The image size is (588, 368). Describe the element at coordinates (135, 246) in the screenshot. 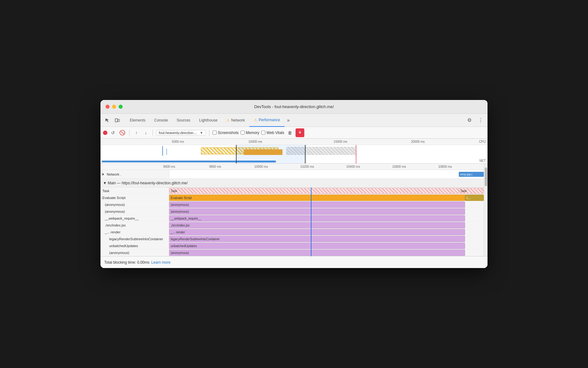

I see `unbatched-label: unbatchedUpdates` at that location.